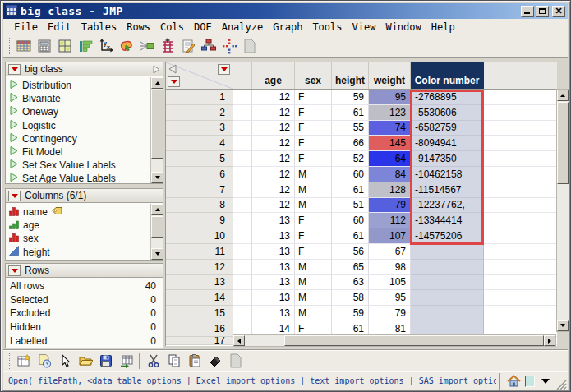  What do you see at coordinates (84, 238) in the screenshot?
I see `column-item-sex: sex` at bounding box center [84, 238].